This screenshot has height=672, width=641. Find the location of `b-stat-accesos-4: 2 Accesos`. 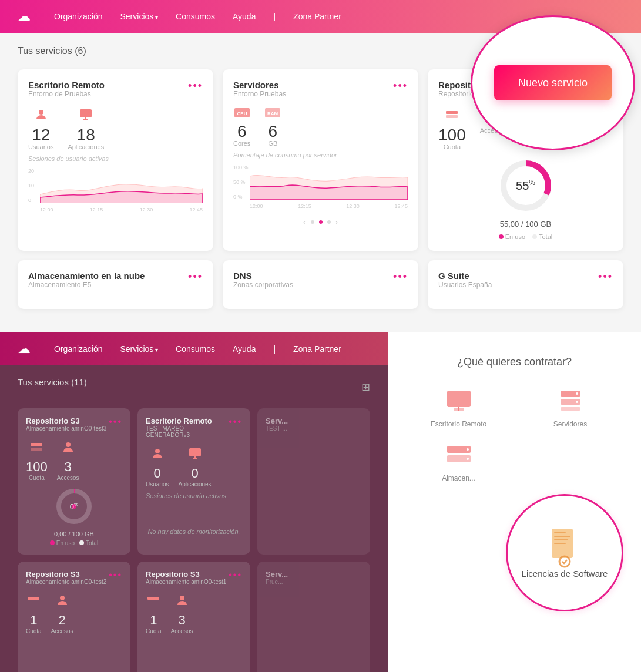

b-stat-accesos-4: 2 Accesos is located at coordinates (62, 614).